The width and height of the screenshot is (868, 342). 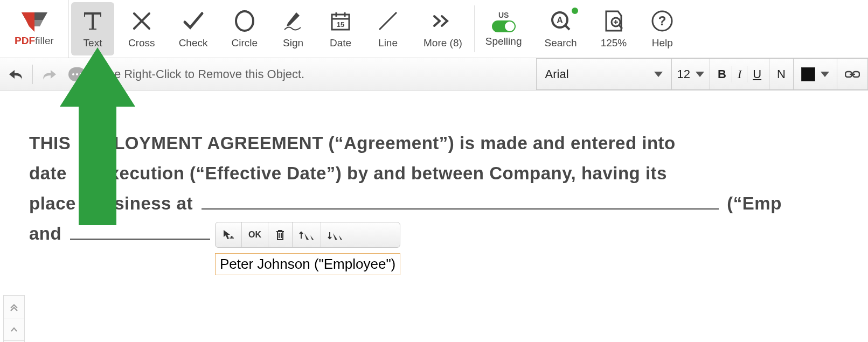 I want to click on date-tool-button: 15 Date, so click(x=341, y=29).